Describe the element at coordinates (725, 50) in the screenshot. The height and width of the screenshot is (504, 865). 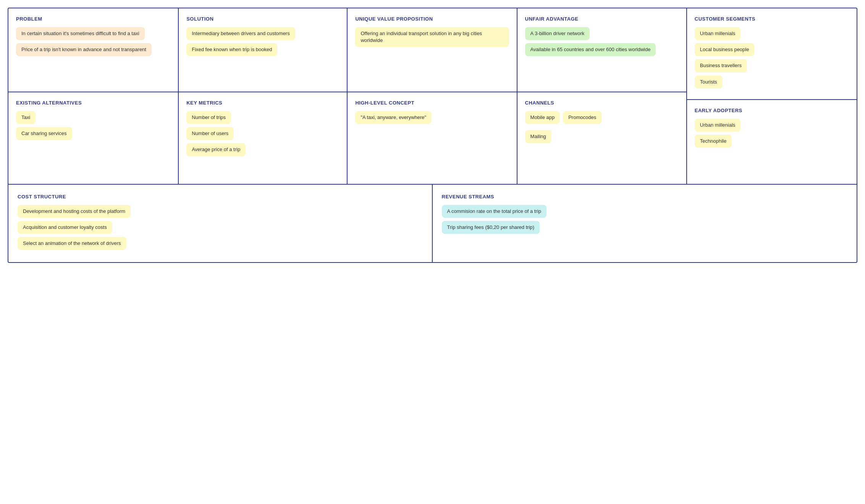
I see `segment-tag-1: Local business people` at that location.